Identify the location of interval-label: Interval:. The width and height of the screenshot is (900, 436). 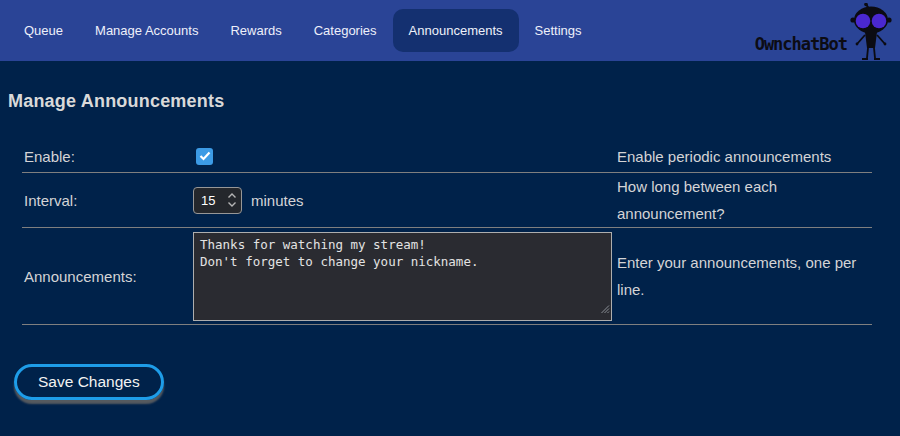
(108, 200).